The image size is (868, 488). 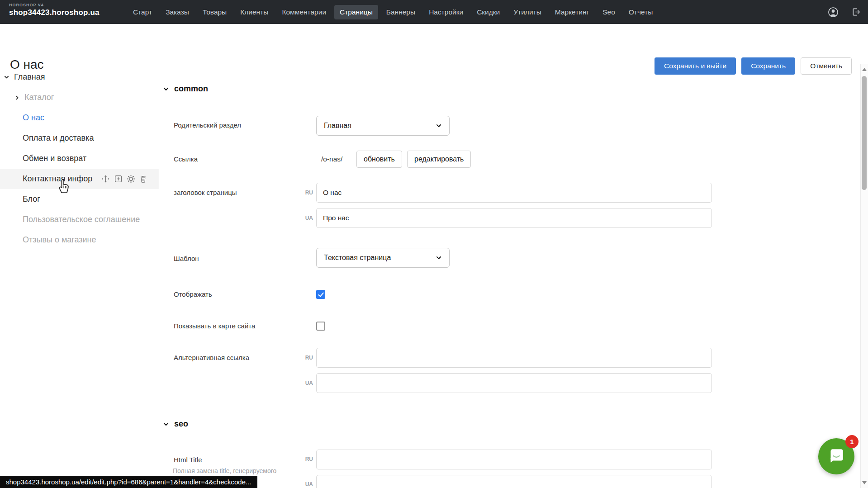 I want to click on nav-banners: Баннеры, so click(x=401, y=12).